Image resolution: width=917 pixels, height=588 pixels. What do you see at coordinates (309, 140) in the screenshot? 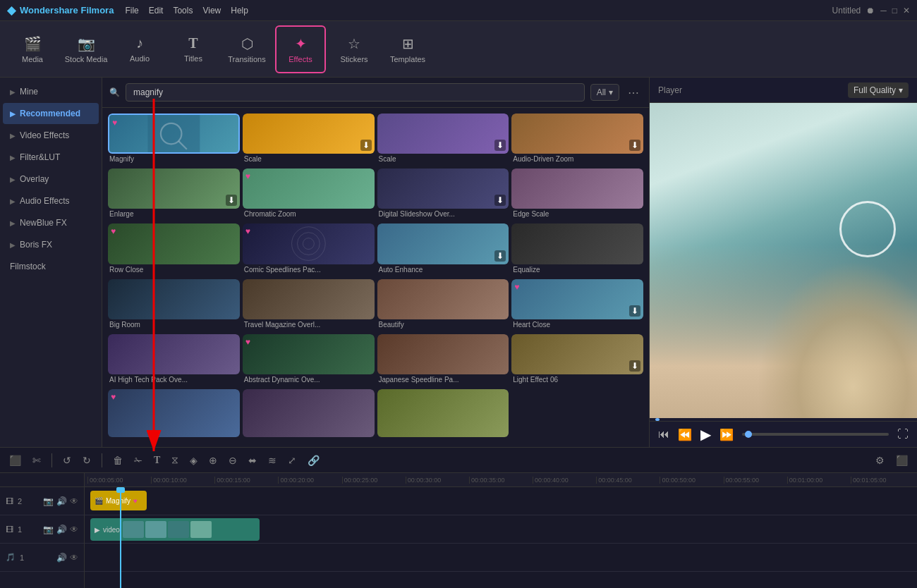
I see `effect-scale1: ⬇ Scale` at bounding box center [309, 140].